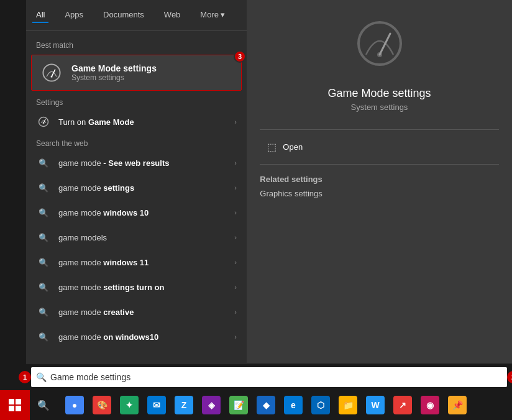  Describe the element at coordinates (137, 122) in the screenshot. I see `turn-on-game-mode-item: Turn on Game Mode ›` at that location.